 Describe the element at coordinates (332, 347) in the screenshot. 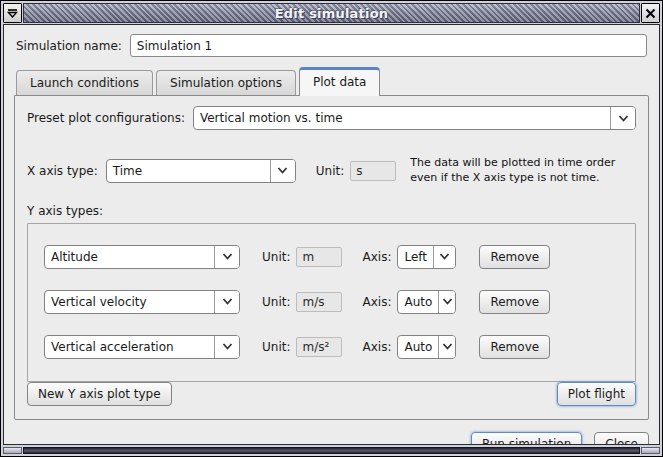

I see `y-axis-row: Vertical acceleration Unit: m/s² Axis: A…` at that location.